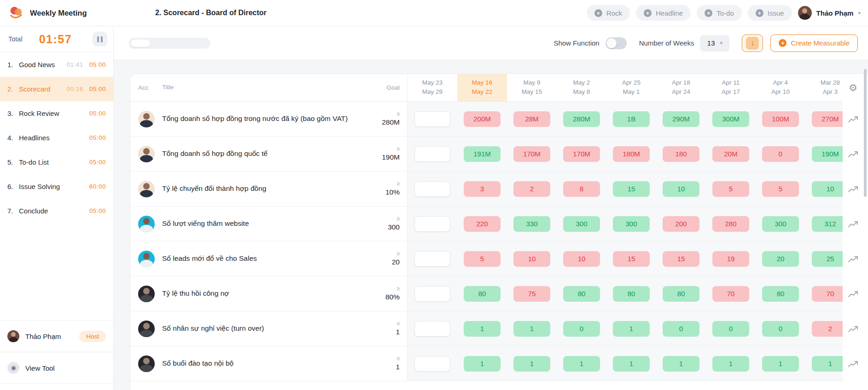 This screenshot has height=390, width=868. I want to click on measurable-value-chip: 28M, so click(532, 119).